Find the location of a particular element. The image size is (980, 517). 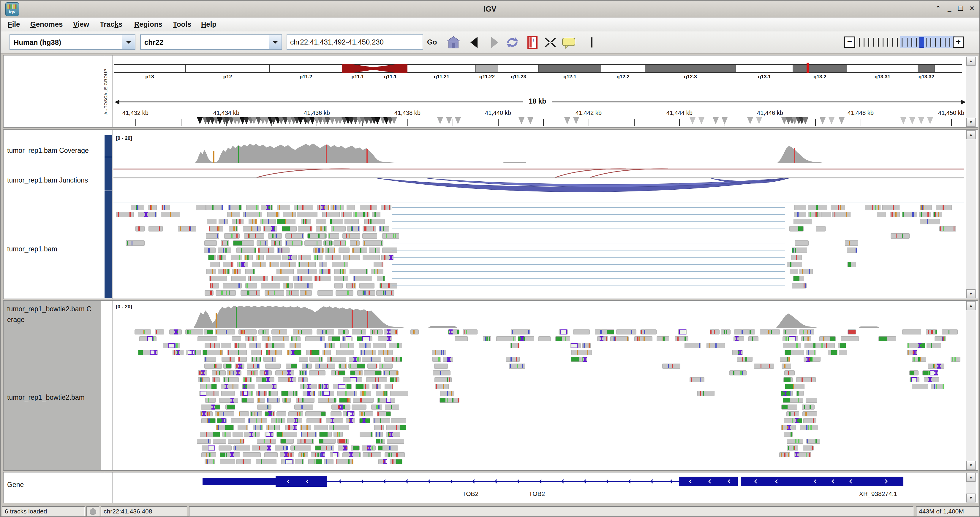

tooltip-icon is located at coordinates (568, 43).